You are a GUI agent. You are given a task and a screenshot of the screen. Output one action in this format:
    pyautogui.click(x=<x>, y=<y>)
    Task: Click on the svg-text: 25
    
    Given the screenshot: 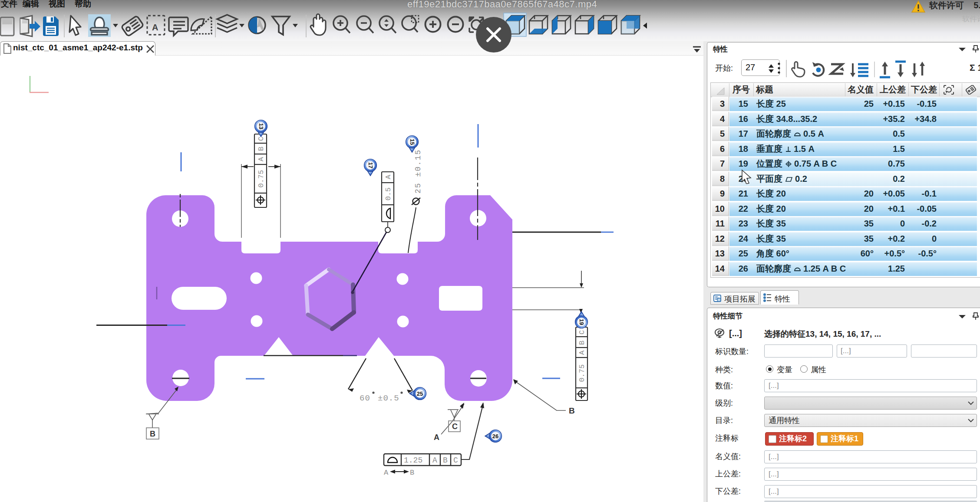 What is the action you would take?
    pyautogui.click(x=420, y=394)
    